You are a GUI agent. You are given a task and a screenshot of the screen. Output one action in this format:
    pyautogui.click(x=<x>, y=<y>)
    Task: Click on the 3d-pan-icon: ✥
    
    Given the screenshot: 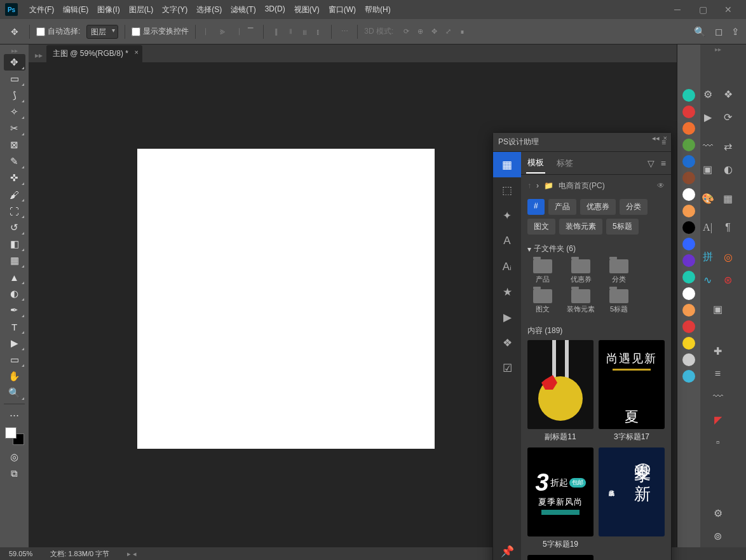 What is the action you would take?
    pyautogui.click(x=434, y=32)
    